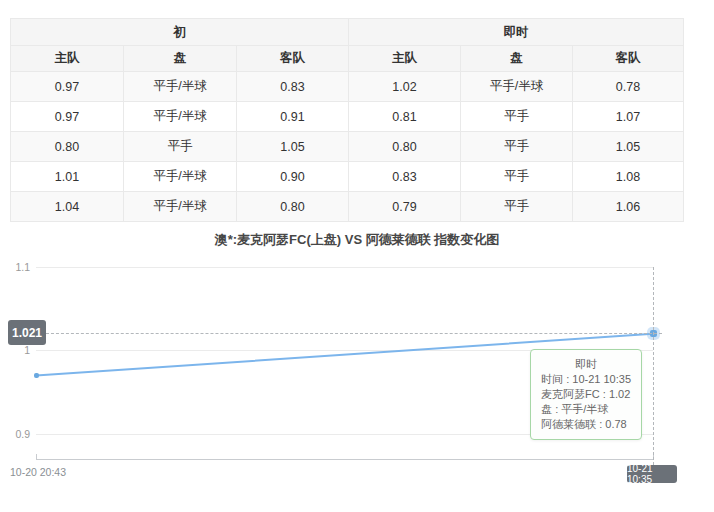 Image resolution: width=714 pixels, height=512 pixels. I want to click on table-row: 0.97 平手/半球 0.83 1.02 平手/半球 0.78, so click(348, 87).